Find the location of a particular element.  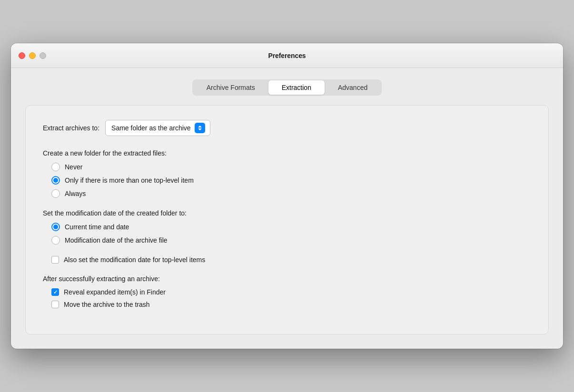

new-folder-heading: Create a new folder for the extracted fi… is located at coordinates (287, 153).